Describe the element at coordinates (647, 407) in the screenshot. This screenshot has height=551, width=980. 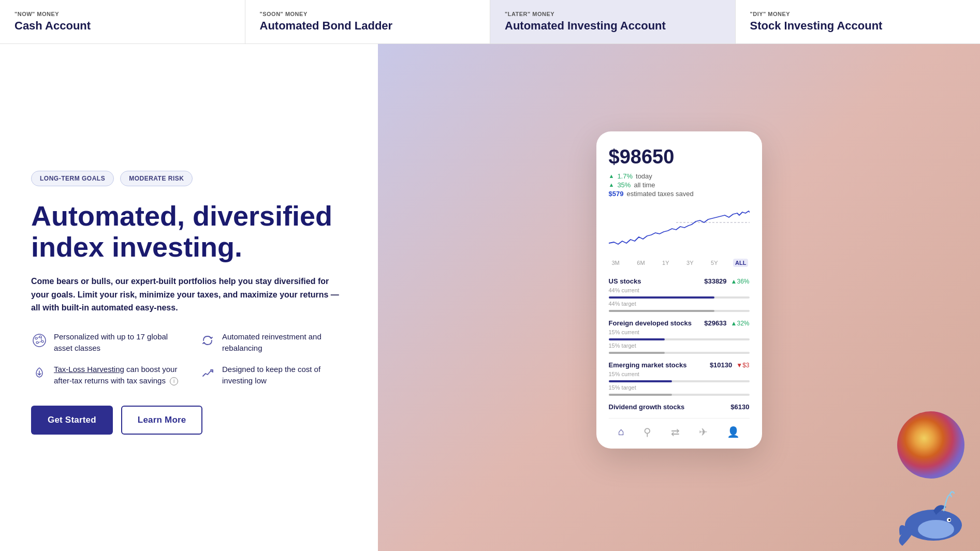
I see `holding-dividend-name: Dividend growth stocks` at that location.